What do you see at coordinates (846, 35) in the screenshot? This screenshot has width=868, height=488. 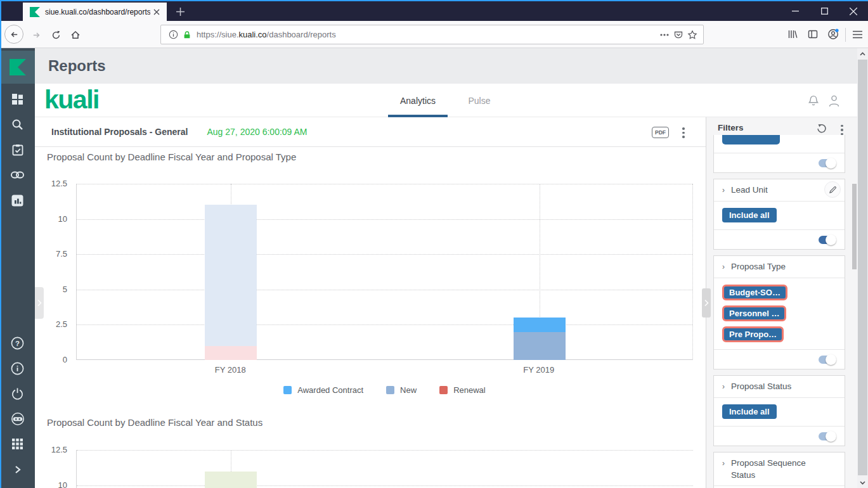 I see `toolbar-divider` at bounding box center [846, 35].